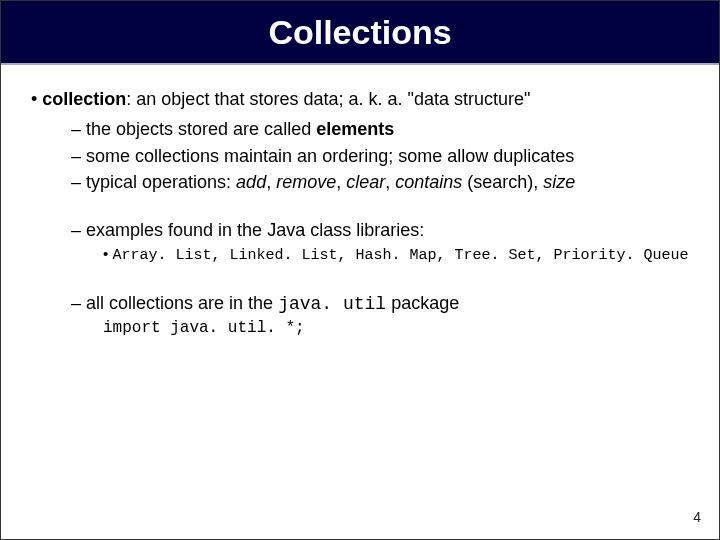 The width and height of the screenshot is (720, 540). Describe the element at coordinates (697, 517) in the screenshot. I see `page-number: 4` at that location.